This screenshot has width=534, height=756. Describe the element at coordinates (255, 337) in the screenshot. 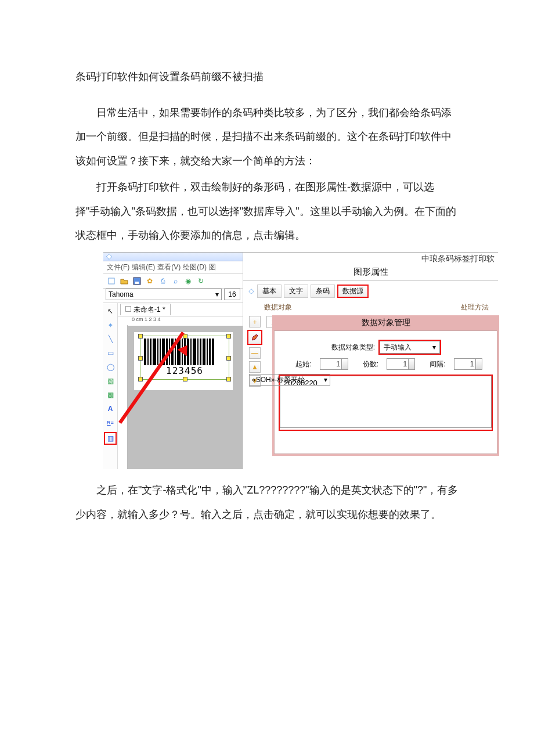

I see `pencil-icon` at that location.